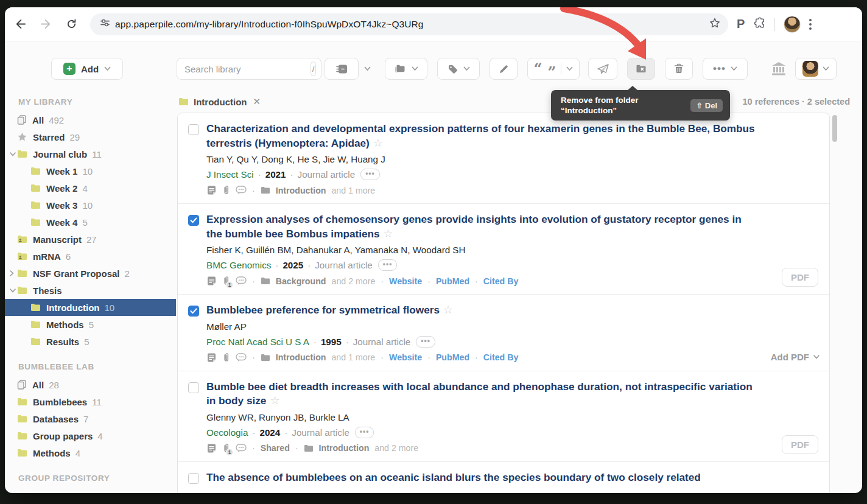 This screenshot has width=867, height=504. I want to click on folder-more-label: and 1 more, so click(353, 357).